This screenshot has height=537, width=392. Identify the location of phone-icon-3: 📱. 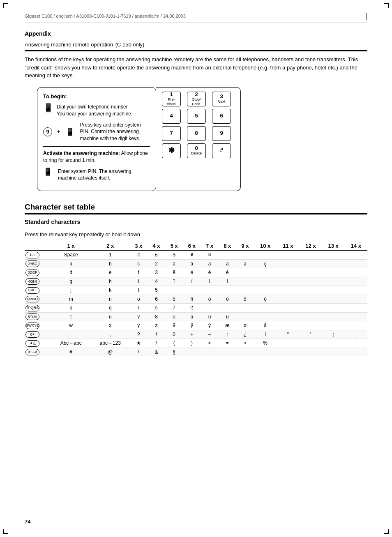
(48, 172).